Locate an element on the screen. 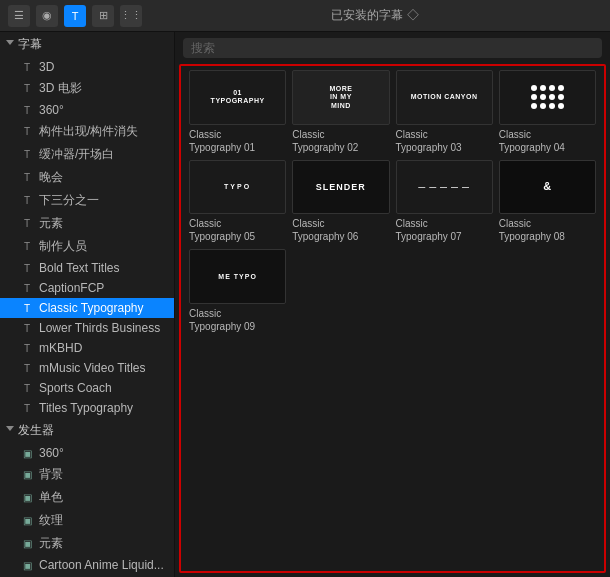 The width and height of the screenshot is (610, 577). section-header-subtitles: 字幕 is located at coordinates (87, 44).